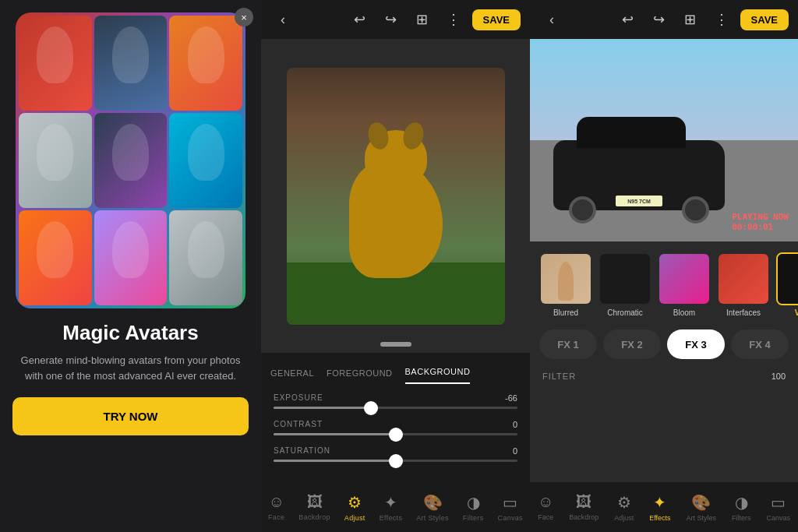  What do you see at coordinates (355, 502) in the screenshot?
I see `adjust-icon: ⚙` at bounding box center [355, 502].